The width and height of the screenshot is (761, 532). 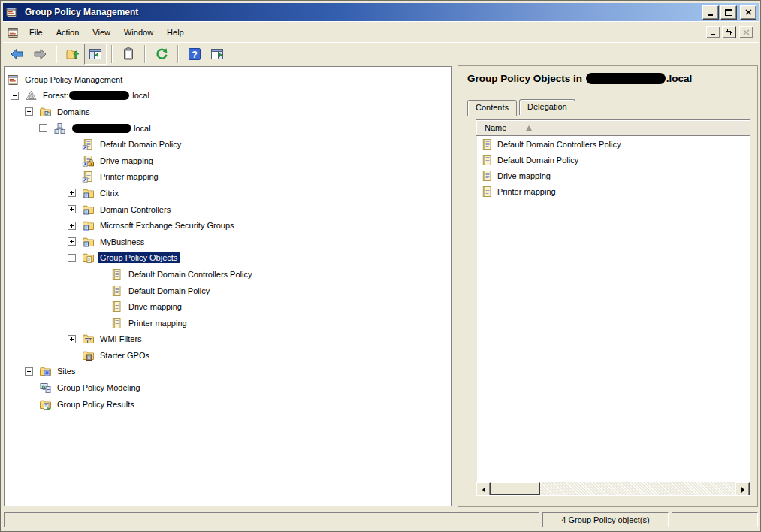 I want to click on forward-button, so click(x=40, y=54).